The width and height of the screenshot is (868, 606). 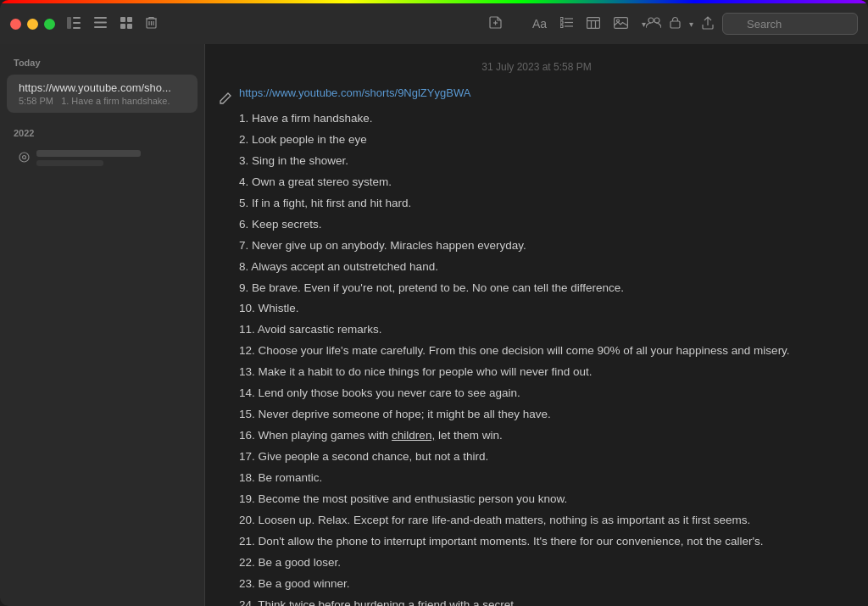 I want to click on underline-children: children,, so click(x=414, y=436).